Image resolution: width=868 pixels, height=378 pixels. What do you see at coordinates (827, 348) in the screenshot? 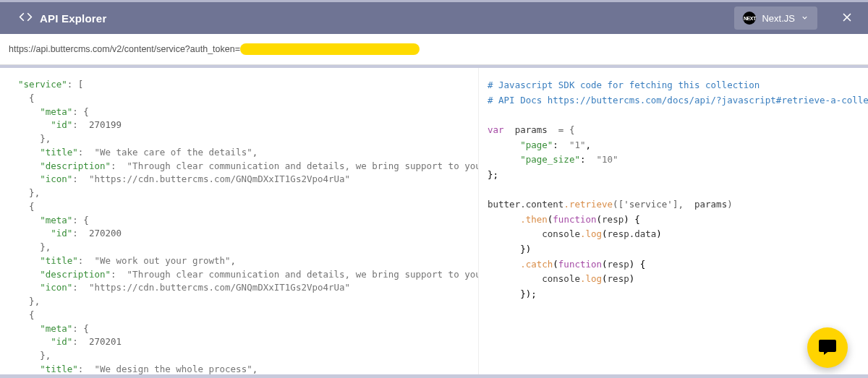
I see `chat-icon` at bounding box center [827, 348].